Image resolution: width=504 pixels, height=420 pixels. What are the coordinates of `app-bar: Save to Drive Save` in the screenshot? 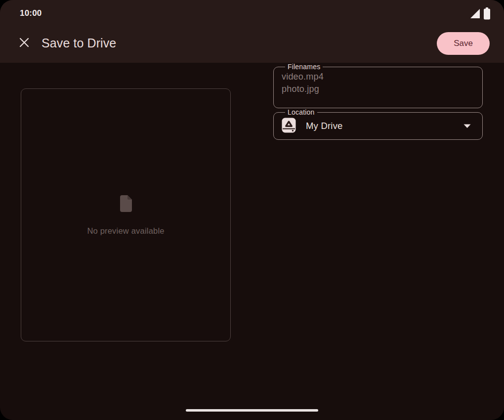 It's located at (252, 43).